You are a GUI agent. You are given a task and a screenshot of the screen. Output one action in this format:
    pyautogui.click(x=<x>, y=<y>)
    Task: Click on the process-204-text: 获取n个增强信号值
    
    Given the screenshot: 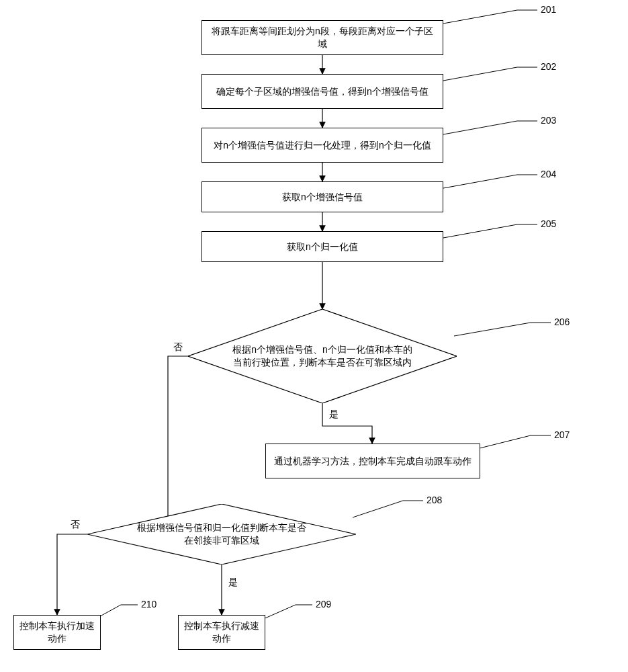 What is the action you would take?
    pyautogui.click(x=322, y=198)
    